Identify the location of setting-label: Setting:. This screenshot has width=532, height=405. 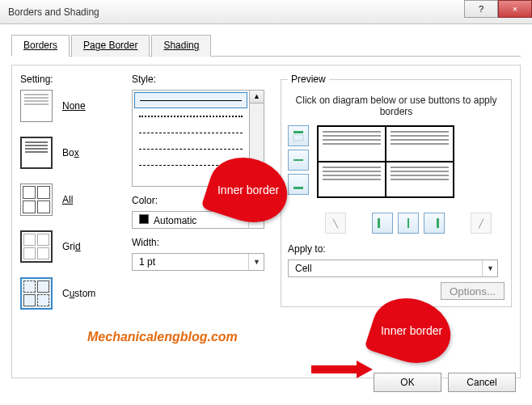
(72, 79).